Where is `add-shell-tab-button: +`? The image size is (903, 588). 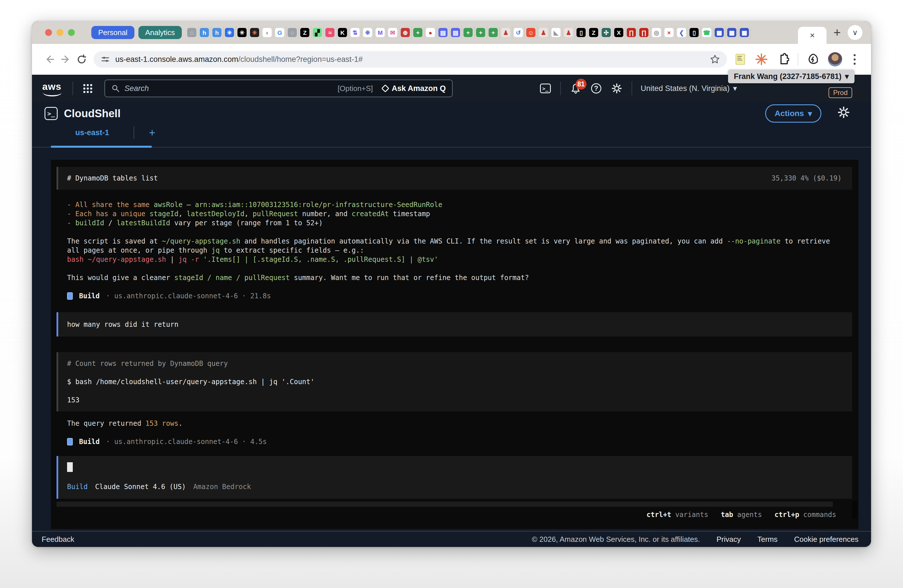 add-shell-tab-button: + is located at coordinates (152, 133).